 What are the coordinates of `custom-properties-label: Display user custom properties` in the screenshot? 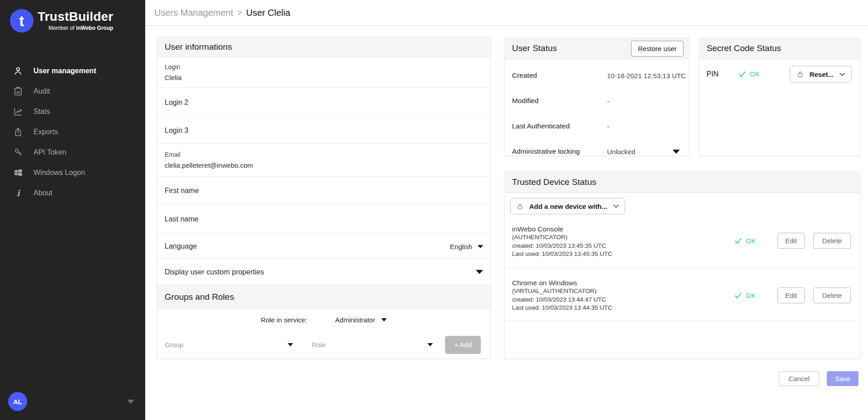 It's located at (214, 272).